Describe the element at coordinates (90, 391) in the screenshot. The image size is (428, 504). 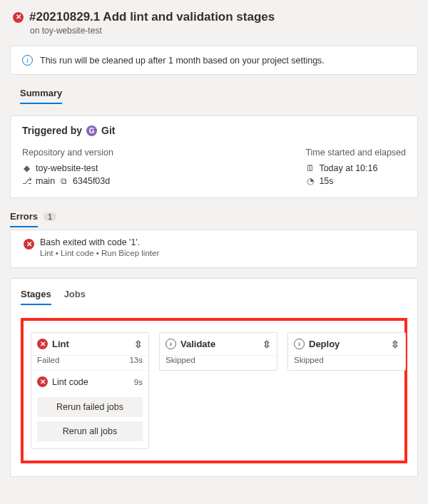
I see `stage-lint: ✕ Lint ⇳ Failed 13s ✕ Lint code 9s Rerun…` at that location.